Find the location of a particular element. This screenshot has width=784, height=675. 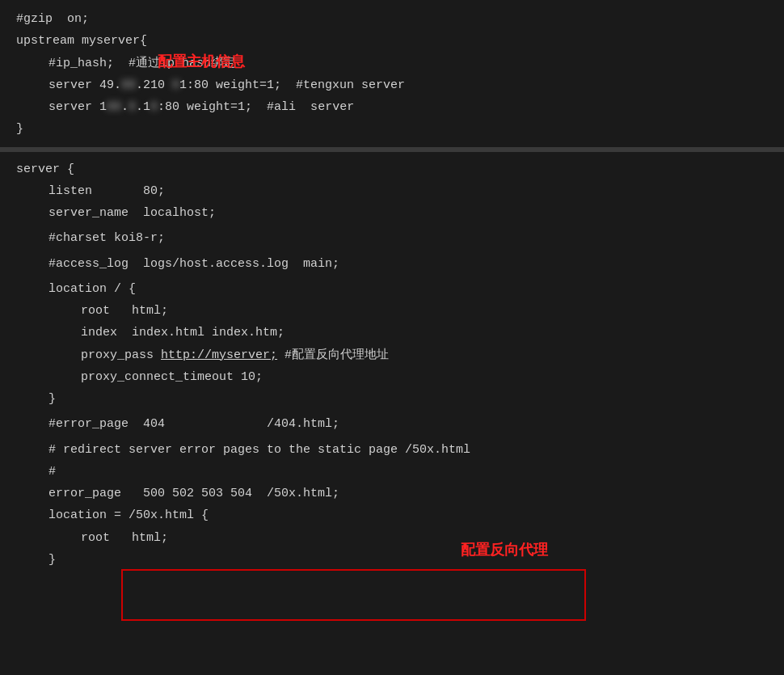

code-line: server_name localhost; is located at coordinates (392, 213).